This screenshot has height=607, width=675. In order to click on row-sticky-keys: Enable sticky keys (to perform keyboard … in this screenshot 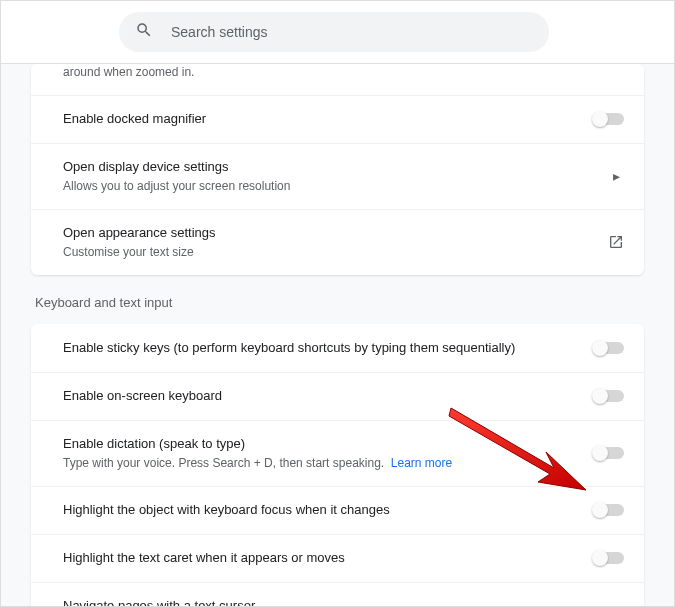, I will do `click(338, 348)`.